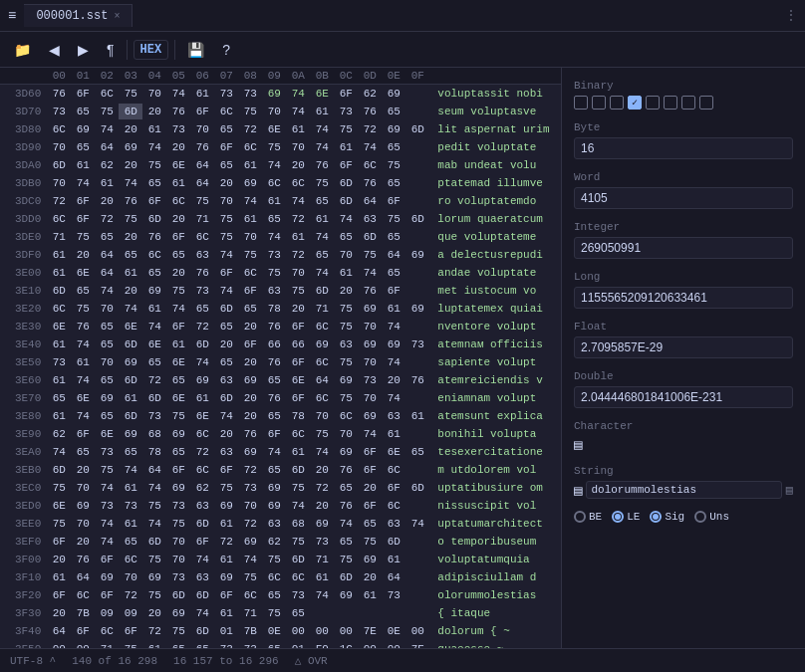 Image resolution: width=805 pixels, height=672 pixels. What do you see at coordinates (298, 645) in the screenshot?
I see `hex-byte: 01` at bounding box center [298, 645].